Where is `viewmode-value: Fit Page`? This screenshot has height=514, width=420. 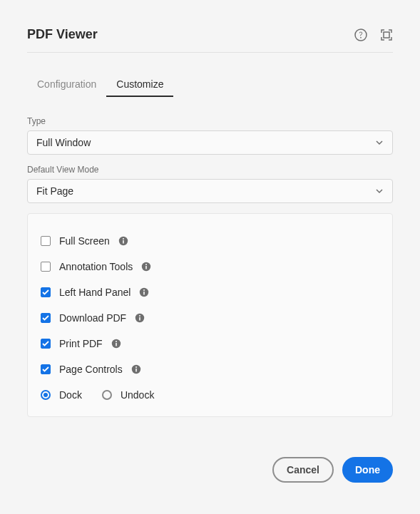
viewmode-value: Fit Page is located at coordinates (55, 191).